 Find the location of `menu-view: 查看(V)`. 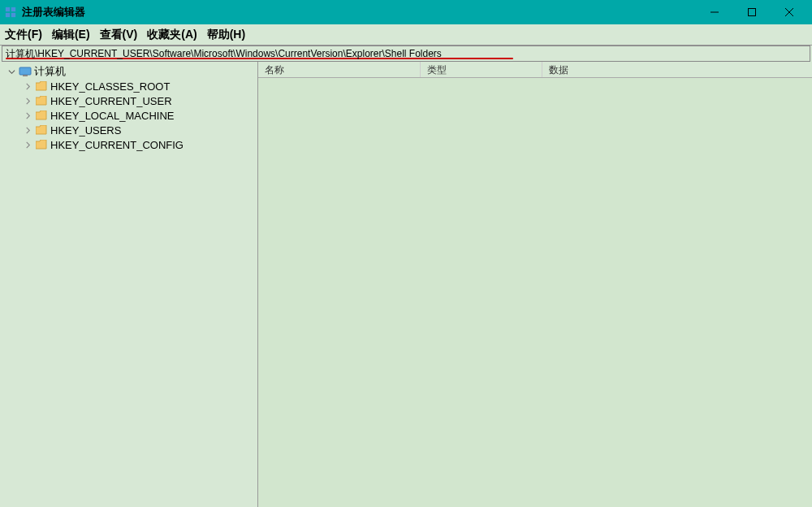

menu-view: 查看(V) is located at coordinates (119, 35).